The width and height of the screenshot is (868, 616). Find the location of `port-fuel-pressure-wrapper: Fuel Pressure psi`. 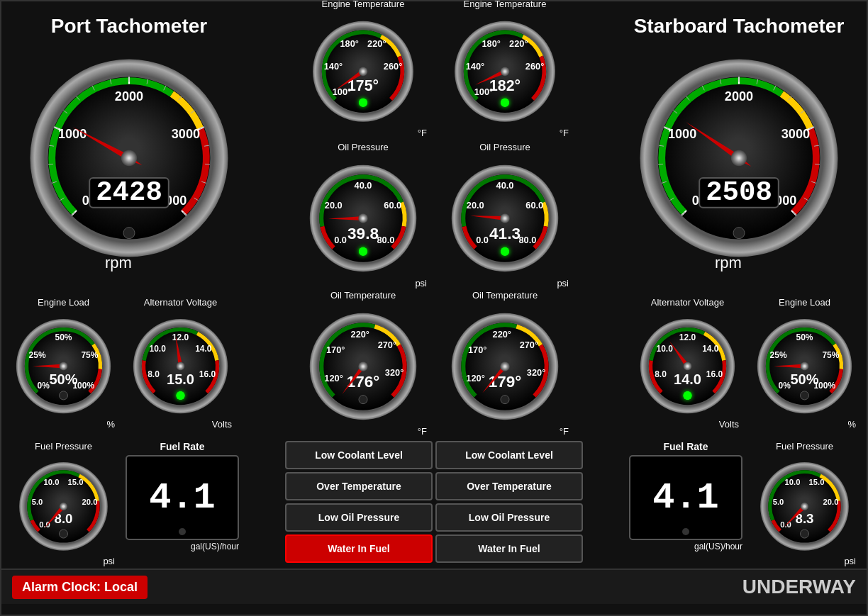

port-fuel-pressure-wrapper: Fuel Pressure psi is located at coordinates (64, 503).